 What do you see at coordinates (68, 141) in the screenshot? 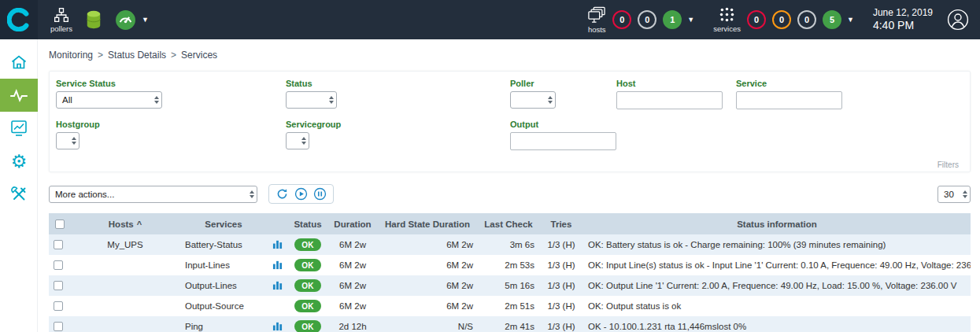
I see `hostgroup-select` at bounding box center [68, 141].